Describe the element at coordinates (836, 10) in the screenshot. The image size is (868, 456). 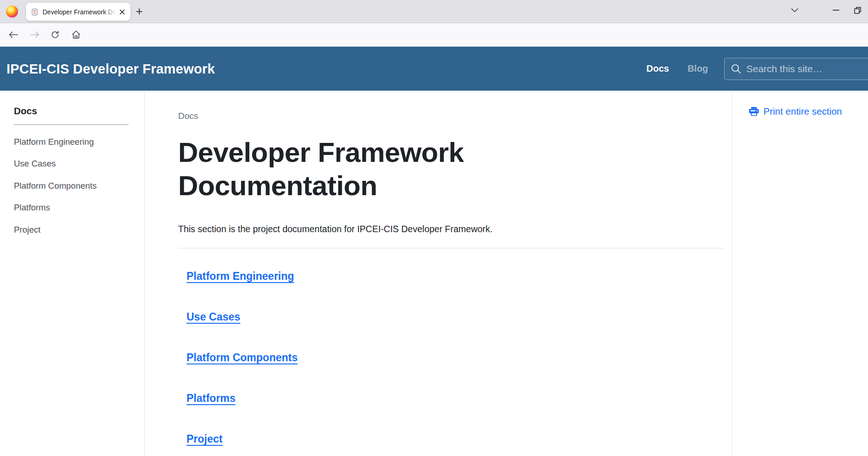
I see `minimize-button` at that location.